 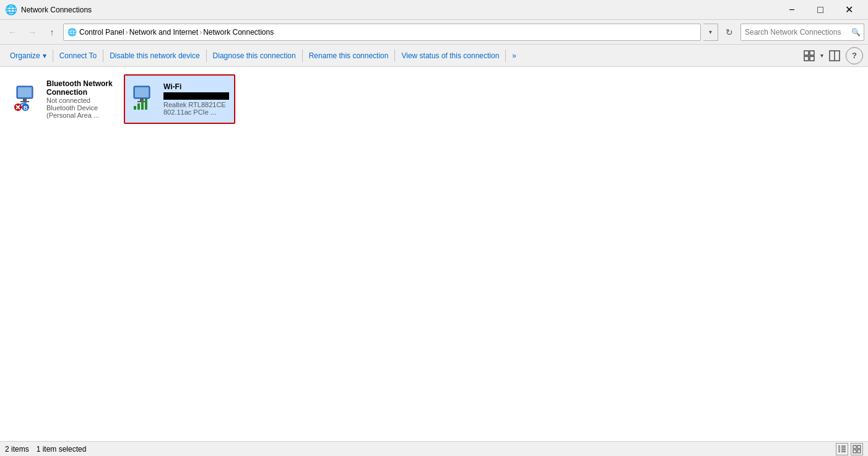 I want to click on organize-chevron-icon: ▾, so click(x=45, y=56).